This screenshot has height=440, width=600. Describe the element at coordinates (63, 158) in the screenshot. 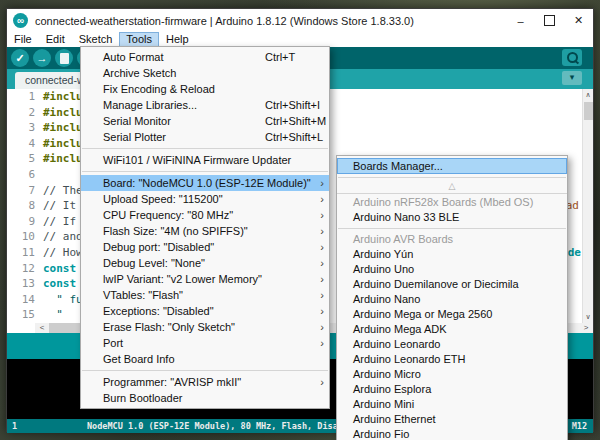

I see `code-text: #inclu` at that location.